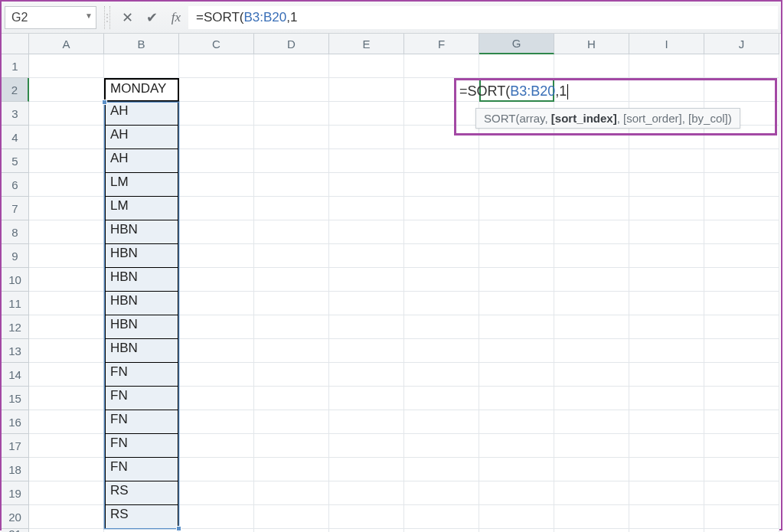 The height and width of the screenshot is (532, 784). Describe the element at coordinates (15, 113) in the screenshot. I see `row-header-3: 3` at that location.